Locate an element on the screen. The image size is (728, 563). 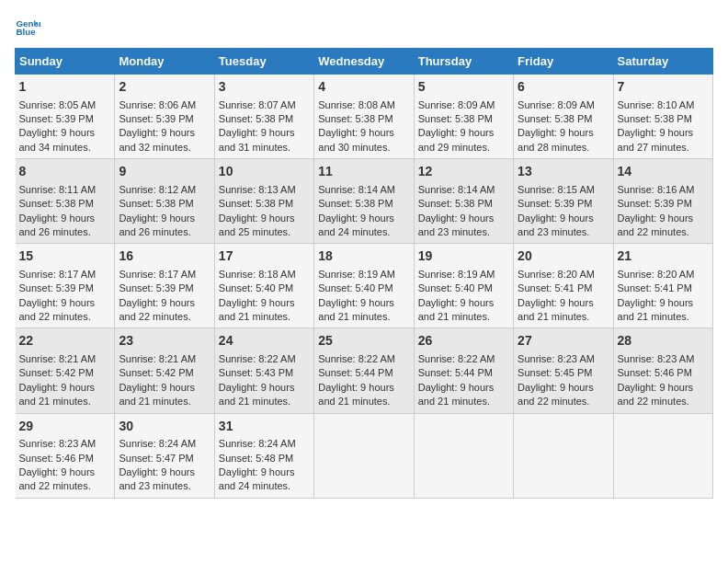
day-number: 6 is located at coordinates (563, 87).